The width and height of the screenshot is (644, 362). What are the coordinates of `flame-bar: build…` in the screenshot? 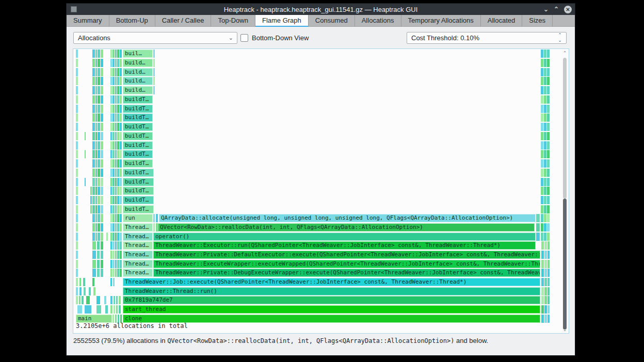 It's located at (138, 63).